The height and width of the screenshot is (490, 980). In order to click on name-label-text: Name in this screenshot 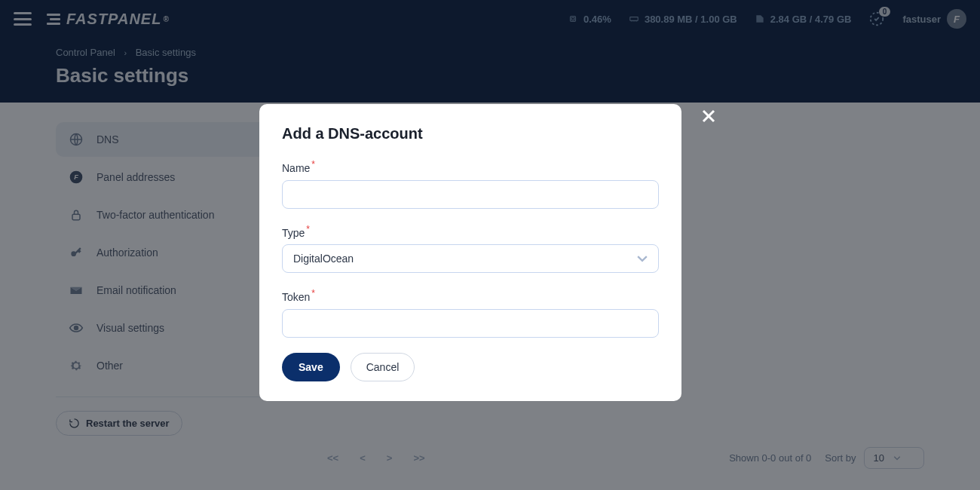, I will do `click(296, 168)`.